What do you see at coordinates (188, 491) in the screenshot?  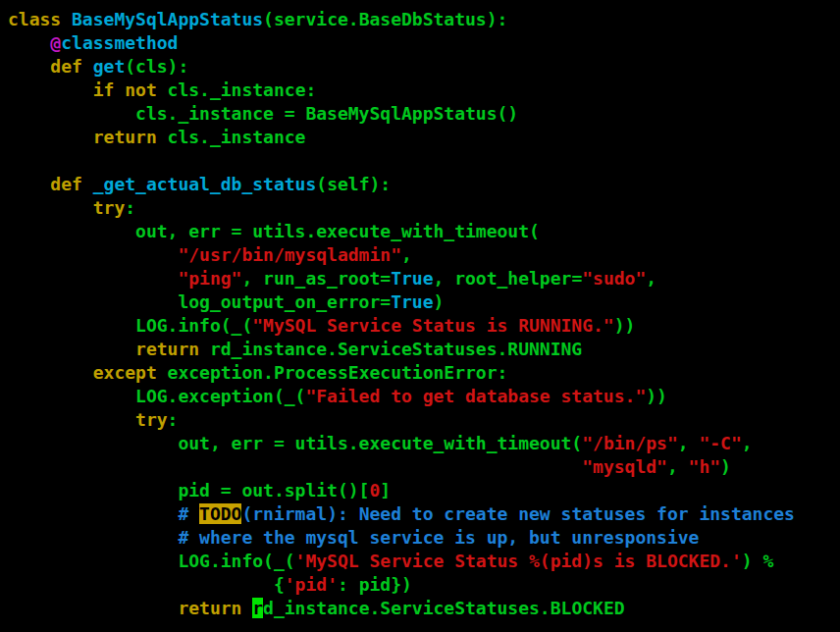 I see `code-token: pid = out.split()[` at bounding box center [188, 491].